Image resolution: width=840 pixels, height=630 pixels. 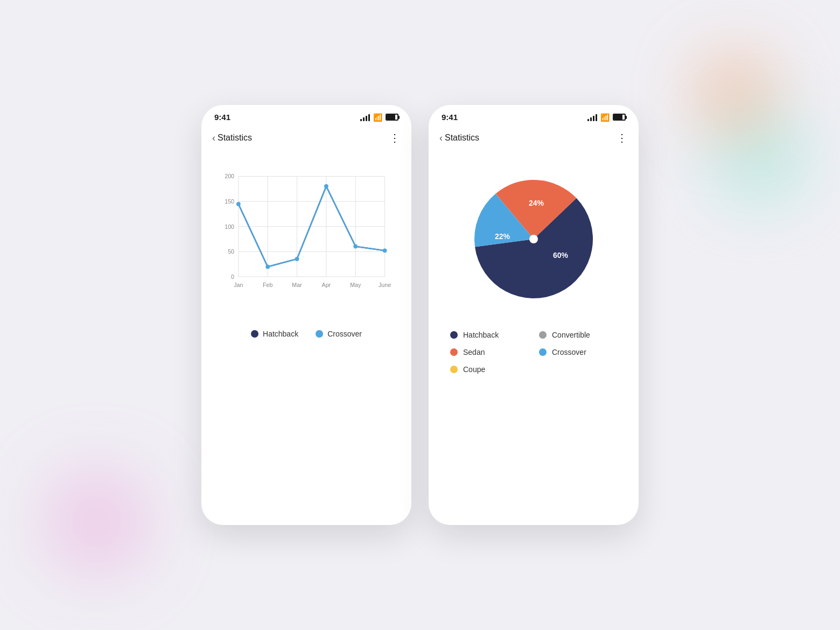 What do you see at coordinates (735, 94) in the screenshot?
I see `decorative-blob-orange` at bounding box center [735, 94].